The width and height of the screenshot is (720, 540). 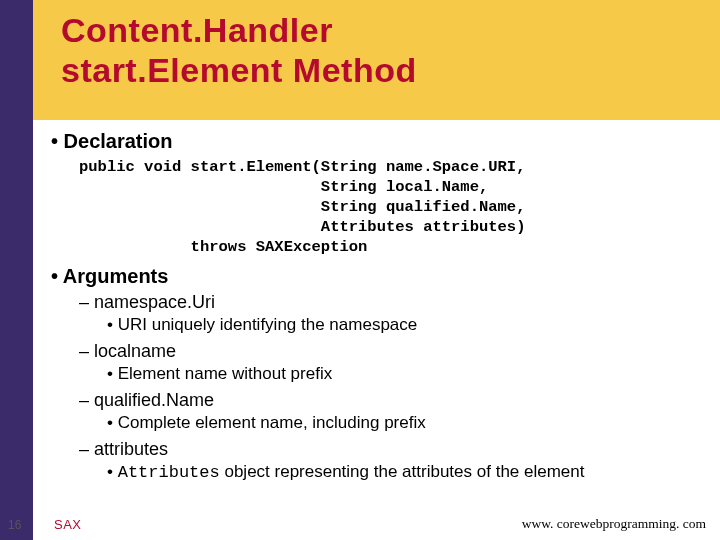 I want to click on arg-desc-namespaceuri: URI uniquely identifying the namespace, so click(x=404, y=325).